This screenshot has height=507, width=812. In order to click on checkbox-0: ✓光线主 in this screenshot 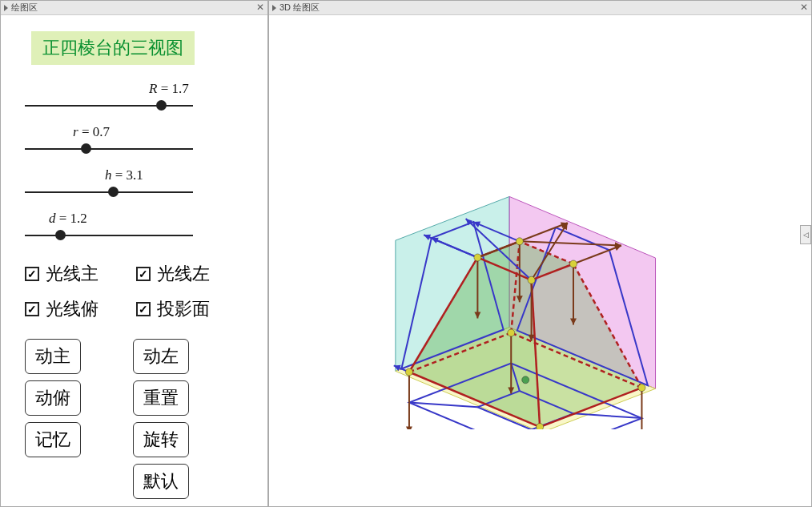, I will do `click(78, 274)`.